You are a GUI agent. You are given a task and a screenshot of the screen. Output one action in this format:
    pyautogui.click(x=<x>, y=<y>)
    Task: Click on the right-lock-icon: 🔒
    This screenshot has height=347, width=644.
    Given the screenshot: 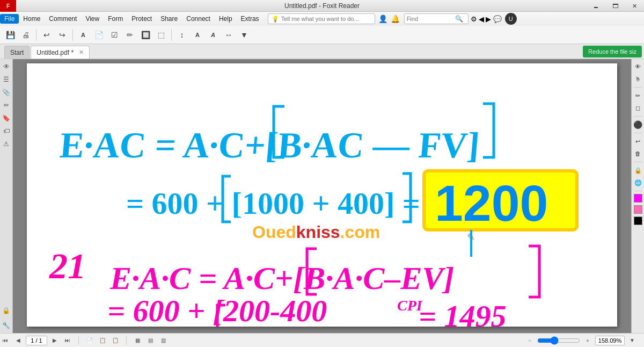 What is the action you would take?
    pyautogui.click(x=638, y=170)
    